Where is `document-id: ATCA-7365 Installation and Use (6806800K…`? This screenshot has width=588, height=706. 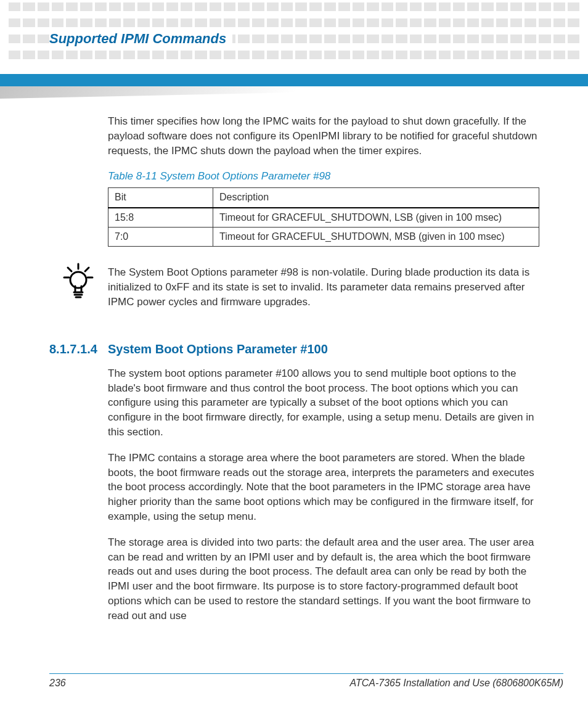
document-id: ATCA-7365 Installation and Use (6806800K… is located at coordinates (456, 683).